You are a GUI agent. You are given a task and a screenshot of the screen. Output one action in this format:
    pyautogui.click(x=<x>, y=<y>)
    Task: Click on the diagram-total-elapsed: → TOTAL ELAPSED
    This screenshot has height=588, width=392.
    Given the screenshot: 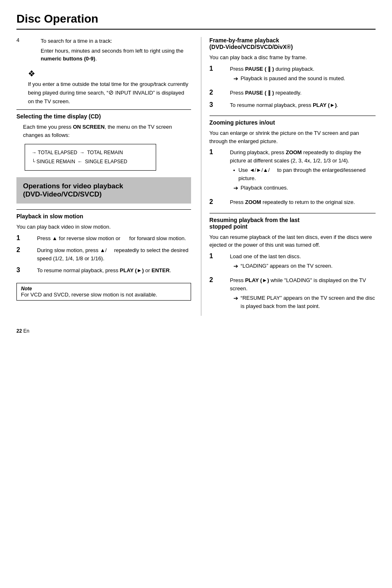 What is the action you would take?
    pyautogui.click(x=54, y=153)
    